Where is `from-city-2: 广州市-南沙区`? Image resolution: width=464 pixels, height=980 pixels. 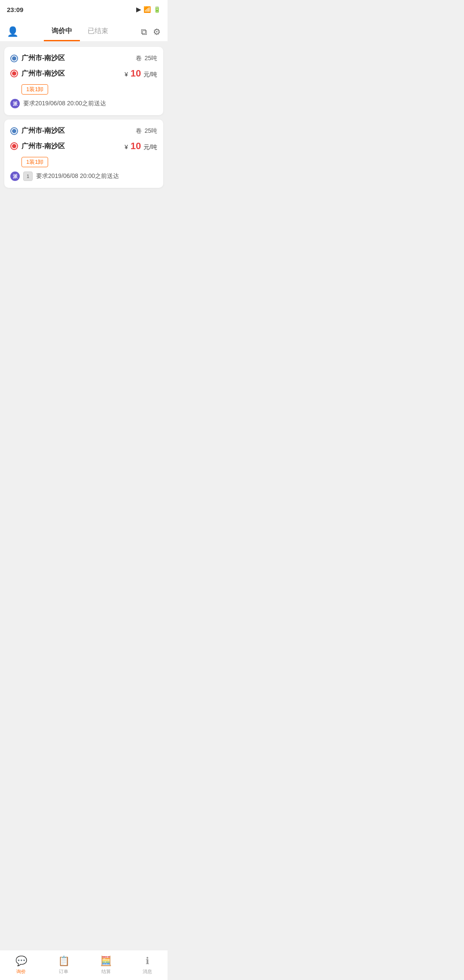
from-city-2: 广州市-南沙区 is located at coordinates (43, 131).